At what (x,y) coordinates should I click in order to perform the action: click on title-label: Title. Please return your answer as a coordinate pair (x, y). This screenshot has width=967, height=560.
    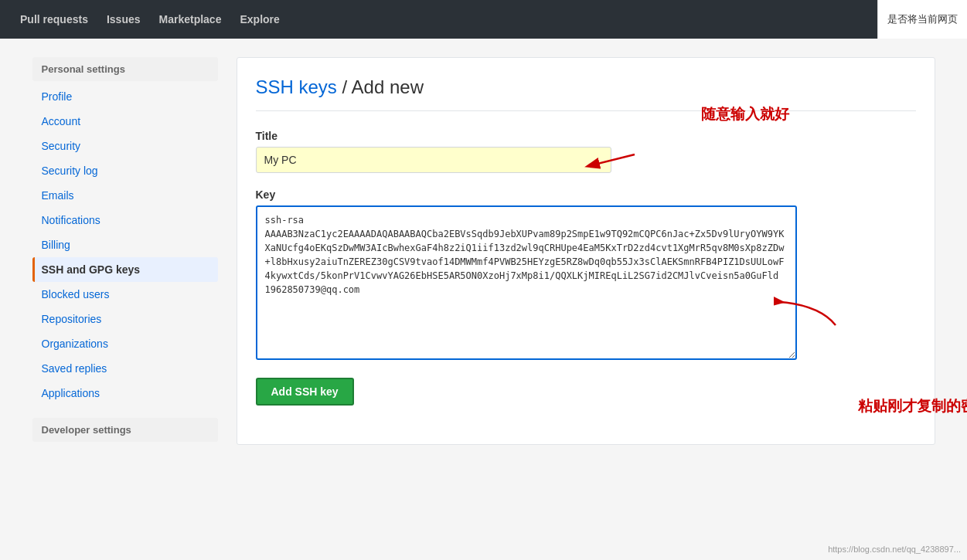
    Looking at the image, I should click on (586, 136).